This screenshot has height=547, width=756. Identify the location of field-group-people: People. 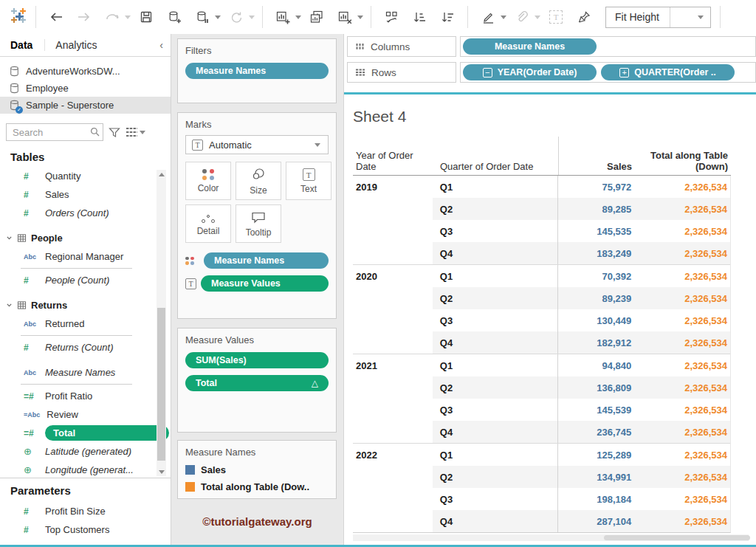
(77, 238).